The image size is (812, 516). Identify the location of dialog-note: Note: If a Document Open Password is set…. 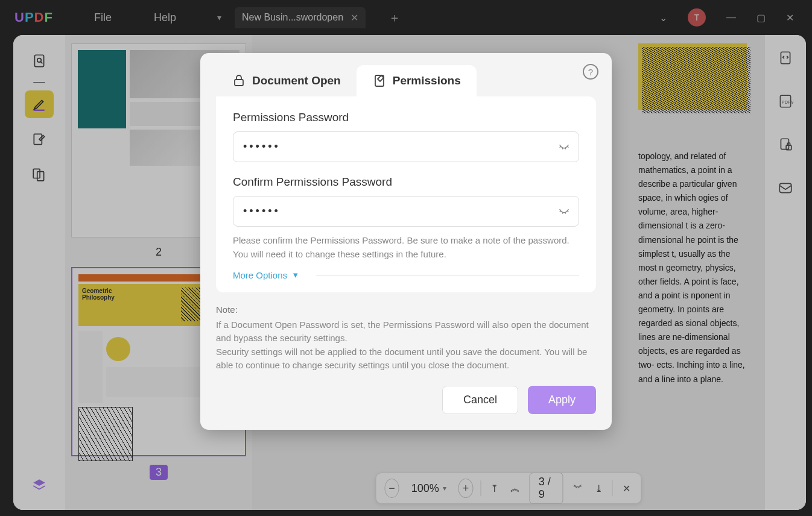
(406, 338).